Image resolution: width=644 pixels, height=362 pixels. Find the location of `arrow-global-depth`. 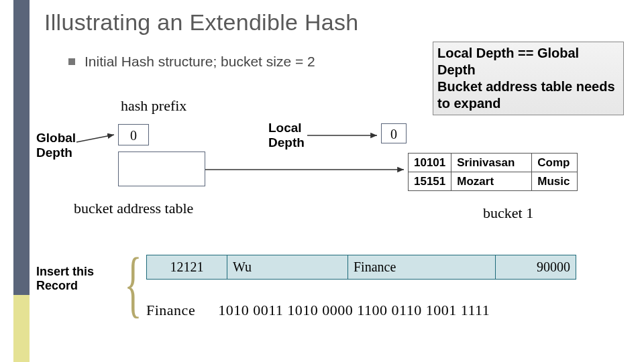

arrow-global-depth is located at coordinates (100, 154).